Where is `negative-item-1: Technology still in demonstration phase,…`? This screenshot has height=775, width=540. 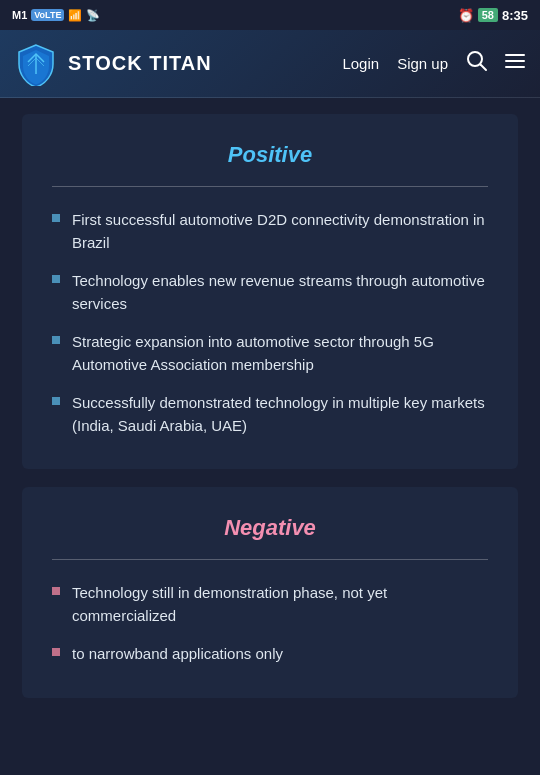
negative-item-1: Technology still in demonstration phase,… is located at coordinates (280, 604).